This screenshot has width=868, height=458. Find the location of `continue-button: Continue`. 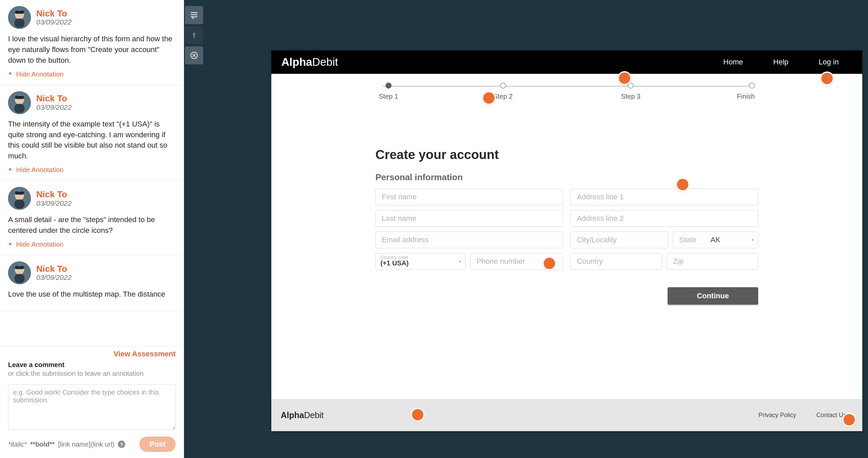

continue-button: Continue is located at coordinates (713, 296).